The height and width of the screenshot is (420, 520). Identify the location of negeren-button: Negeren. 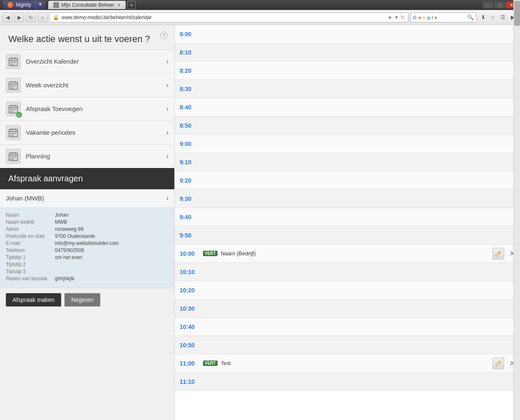
(82, 300).